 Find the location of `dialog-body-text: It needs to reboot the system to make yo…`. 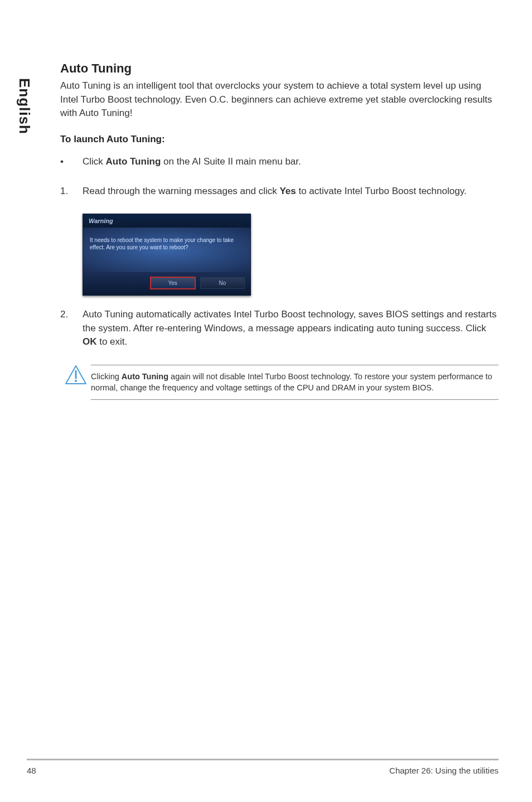

dialog-body-text: It needs to reboot the system to make yo… is located at coordinates (167, 250).